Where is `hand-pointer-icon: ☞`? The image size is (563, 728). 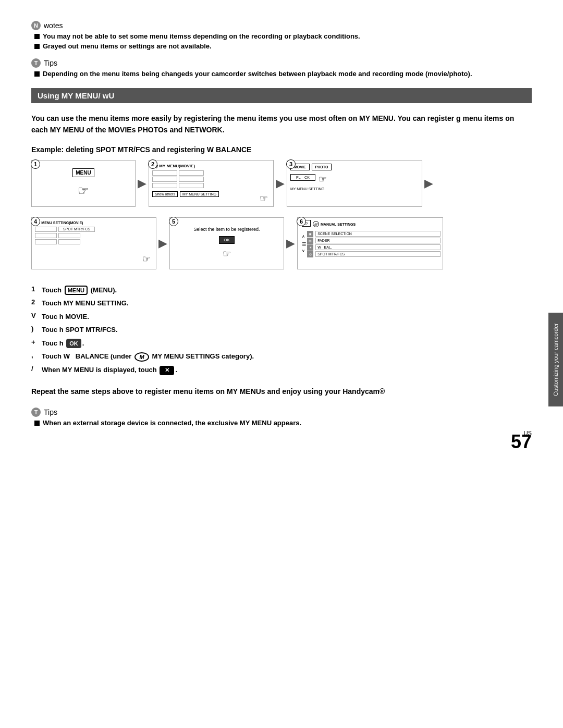
hand-pointer-icon: ☞ is located at coordinates (83, 191).